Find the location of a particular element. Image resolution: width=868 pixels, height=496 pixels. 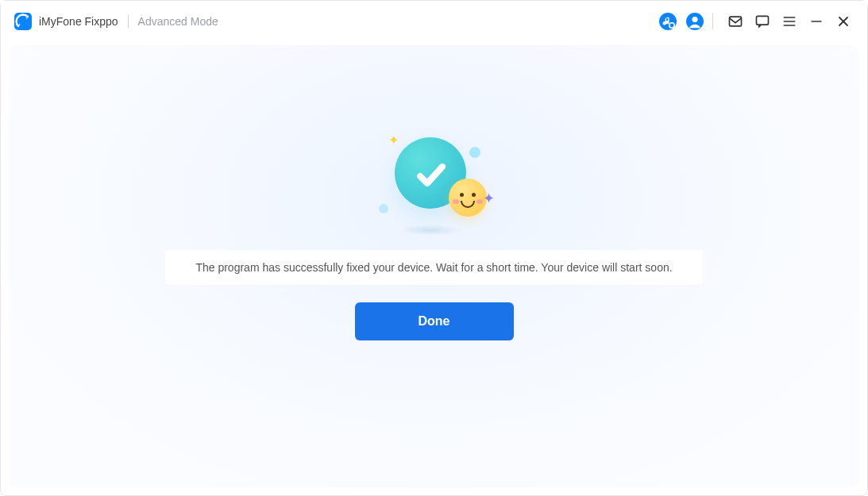

chat-icon is located at coordinates (762, 21).